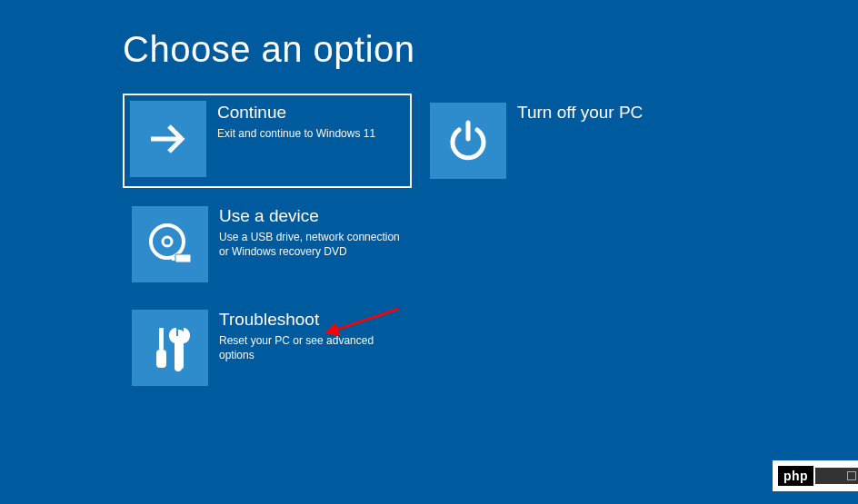 The image size is (858, 504). Describe the element at coordinates (168, 139) in the screenshot. I see `arrow-right-icon` at that location.